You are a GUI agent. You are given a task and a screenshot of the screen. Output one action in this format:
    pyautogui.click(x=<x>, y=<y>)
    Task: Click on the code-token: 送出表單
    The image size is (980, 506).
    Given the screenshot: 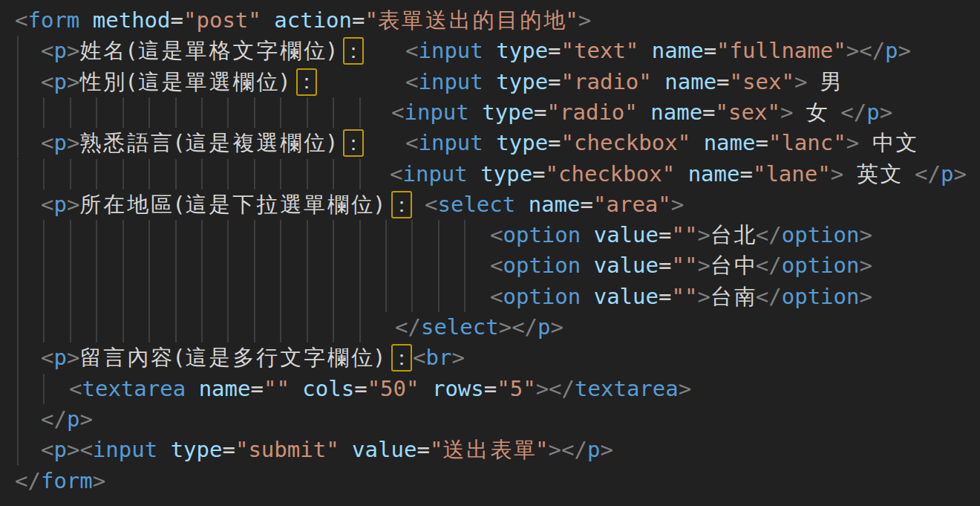 What is the action you would take?
    pyautogui.click(x=490, y=450)
    